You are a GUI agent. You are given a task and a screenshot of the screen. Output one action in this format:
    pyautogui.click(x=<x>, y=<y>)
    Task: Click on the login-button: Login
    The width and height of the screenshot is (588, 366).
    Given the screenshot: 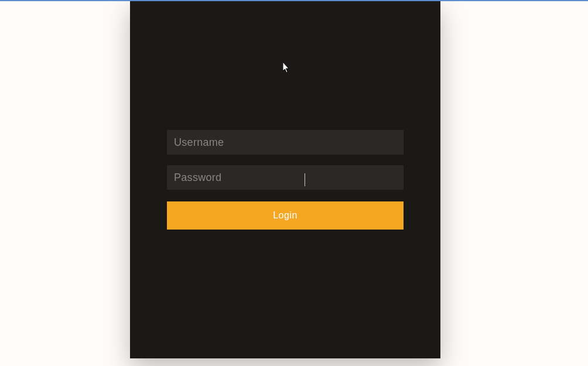 What is the action you would take?
    pyautogui.click(x=285, y=216)
    